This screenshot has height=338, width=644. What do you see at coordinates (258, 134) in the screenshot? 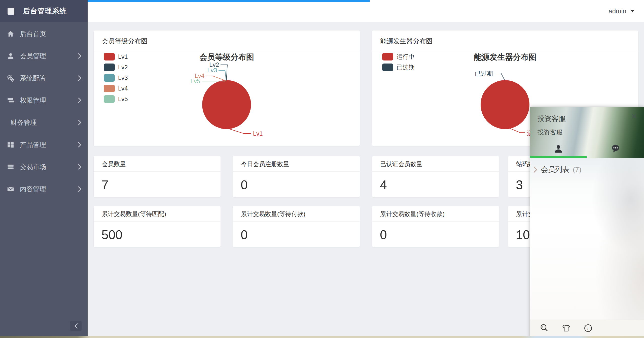
I see `pie-label: Lv1` at bounding box center [258, 134].